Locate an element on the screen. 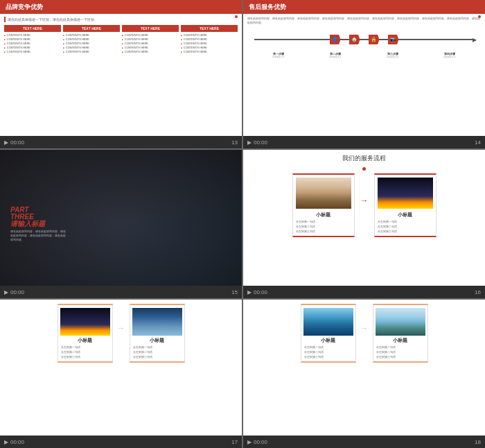  slide18-card2-title: 小标题 is located at coordinates (400, 341).